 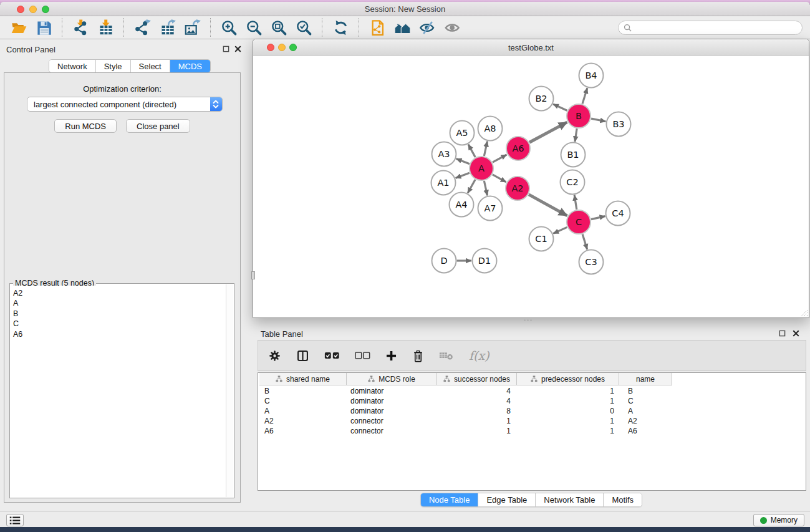 What do you see at coordinates (402, 27) in the screenshot?
I see `welcome-screen-button` at bounding box center [402, 27].